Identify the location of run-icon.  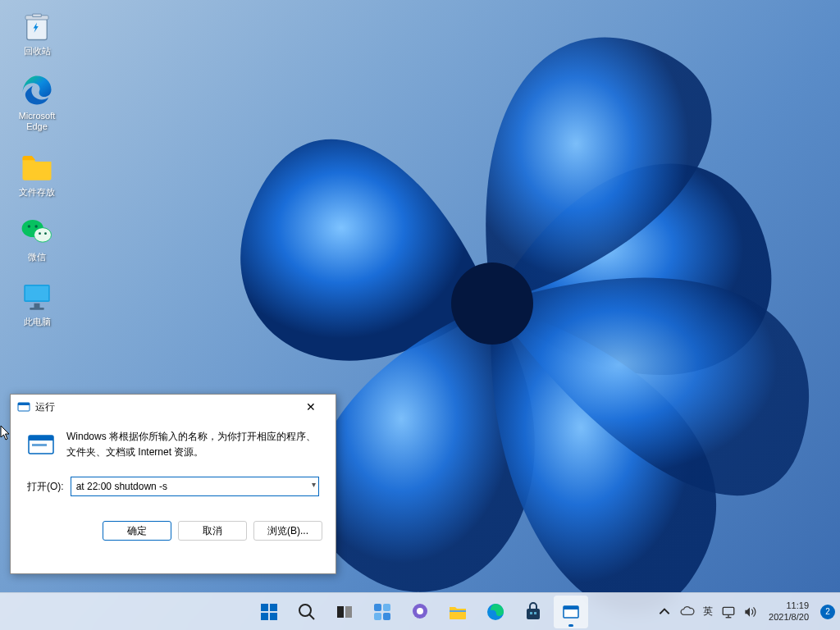
(571, 612).